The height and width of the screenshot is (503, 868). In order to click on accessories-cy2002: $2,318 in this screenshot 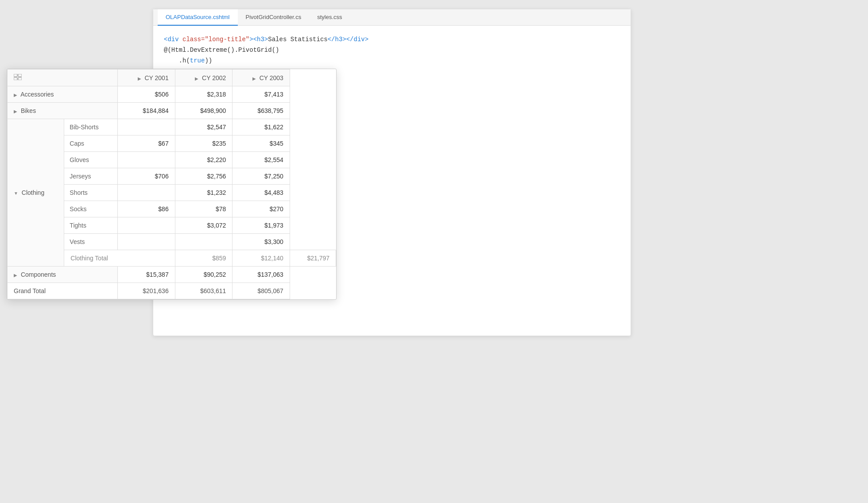, I will do `click(204, 95)`.